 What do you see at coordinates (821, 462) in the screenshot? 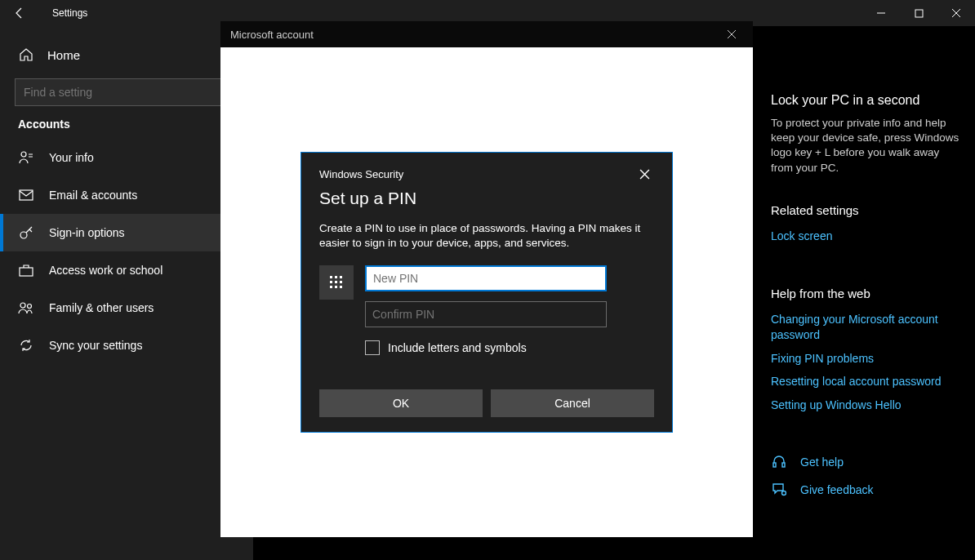
I see `get-help-link: Get help` at bounding box center [821, 462].